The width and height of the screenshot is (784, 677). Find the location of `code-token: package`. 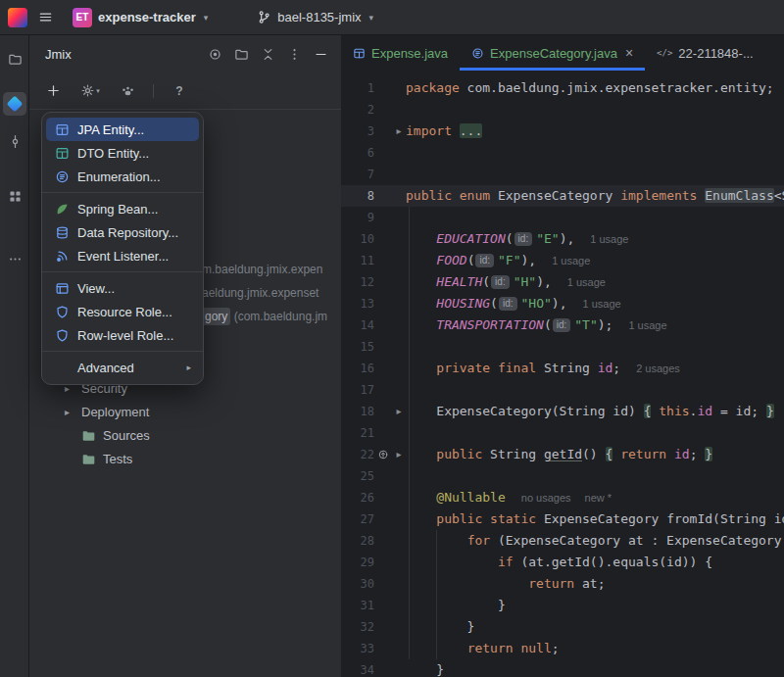

code-token: package is located at coordinates (433, 88).